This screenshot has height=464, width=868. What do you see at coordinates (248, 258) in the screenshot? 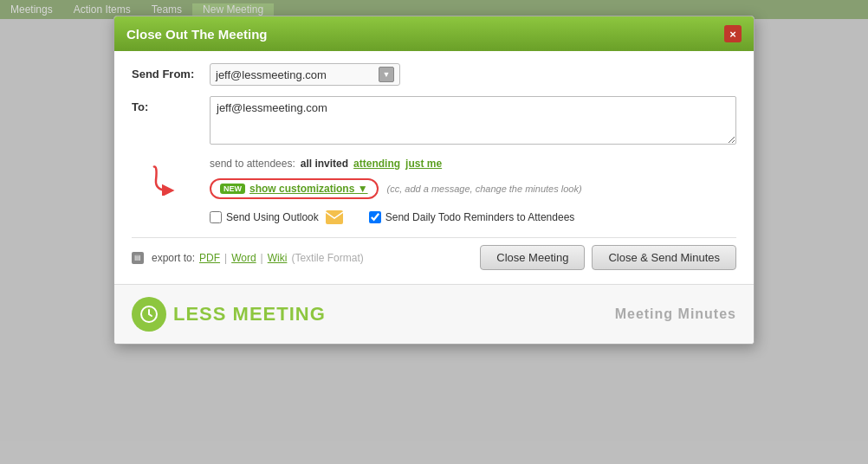
I see `export-section: ▤ export to: PDF | Word | Wiki (Textile …` at bounding box center [248, 258].